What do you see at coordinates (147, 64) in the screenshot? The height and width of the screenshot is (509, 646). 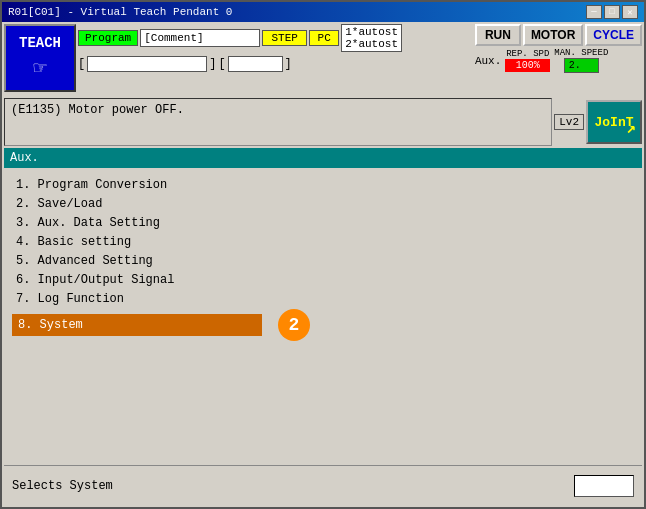 I see `program-input` at bounding box center [147, 64].